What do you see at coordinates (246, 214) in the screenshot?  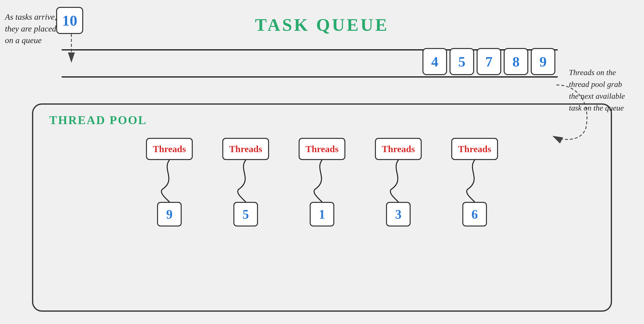 I see `thread-task-box: 5` at bounding box center [246, 214].